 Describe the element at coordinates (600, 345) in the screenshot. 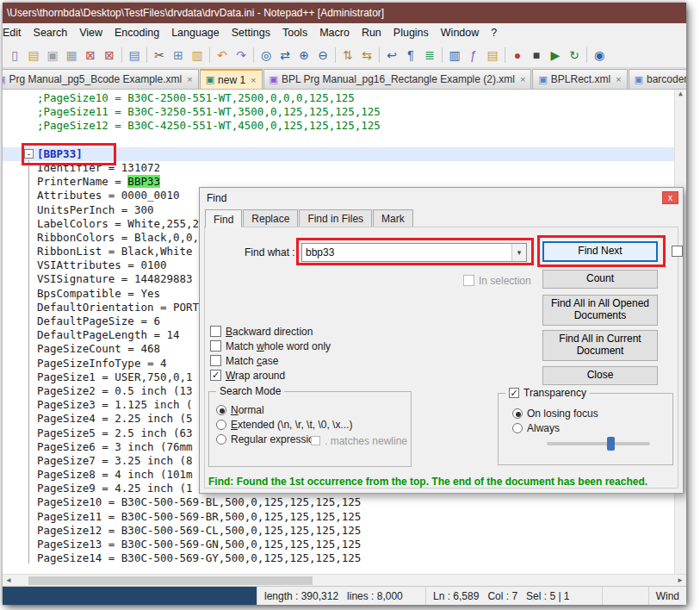

I see `find-all-current-button: Find All in Current Document` at that location.